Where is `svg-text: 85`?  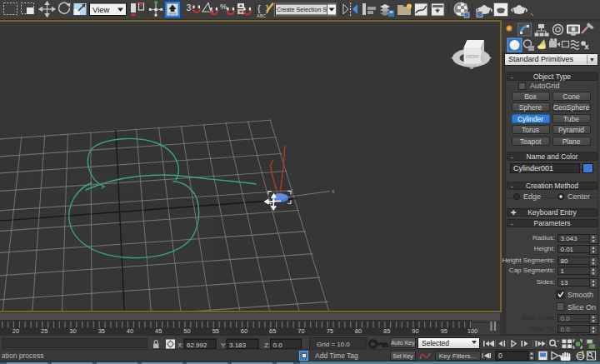
svg-text: 85 is located at coordinates (387, 332).